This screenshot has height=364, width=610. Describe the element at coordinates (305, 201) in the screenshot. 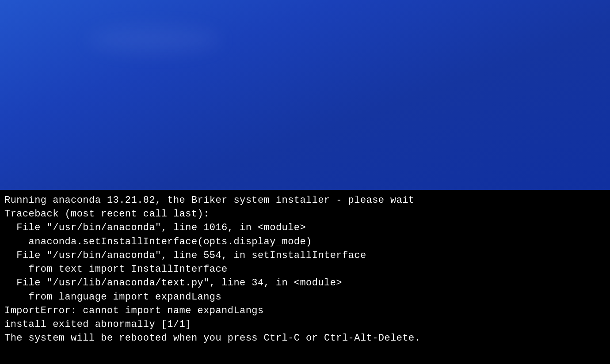

I see `terminal-line-0: Running anaconda 13.21.82, the Briker sy…` at that location.